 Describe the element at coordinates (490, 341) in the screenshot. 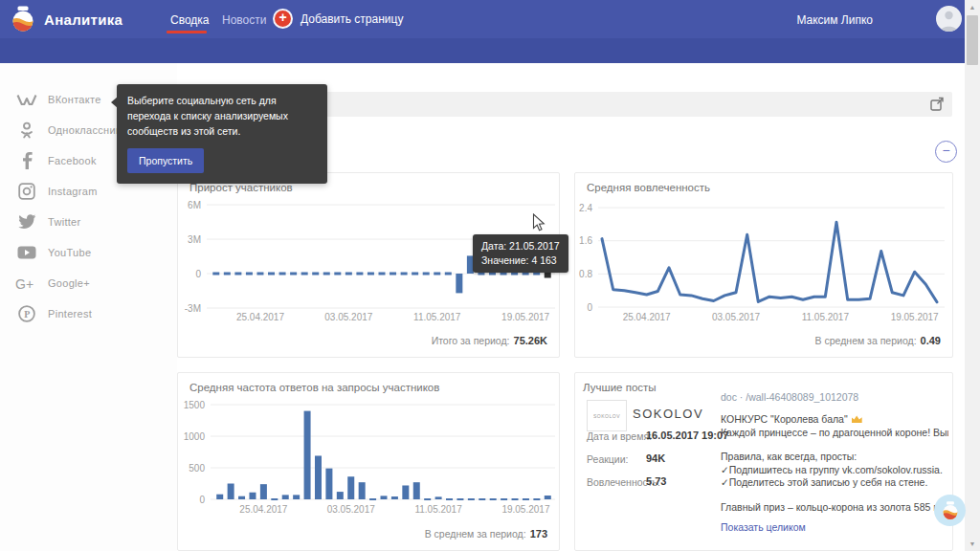

I see `chart-total: Итого за период:75.26K` at that location.